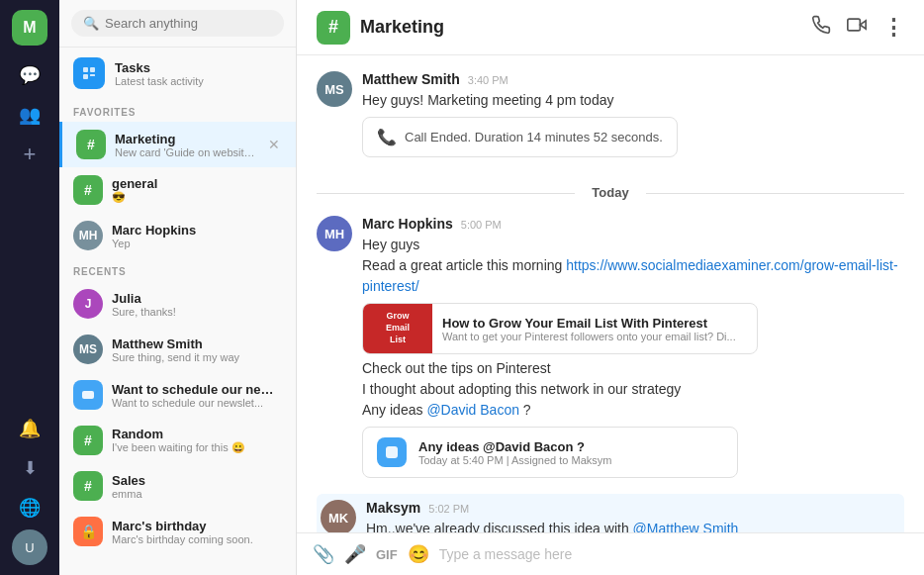 This screenshot has width=924, height=575. Describe the element at coordinates (610, 192) in the screenshot. I see `today-divider: Today` at that location.